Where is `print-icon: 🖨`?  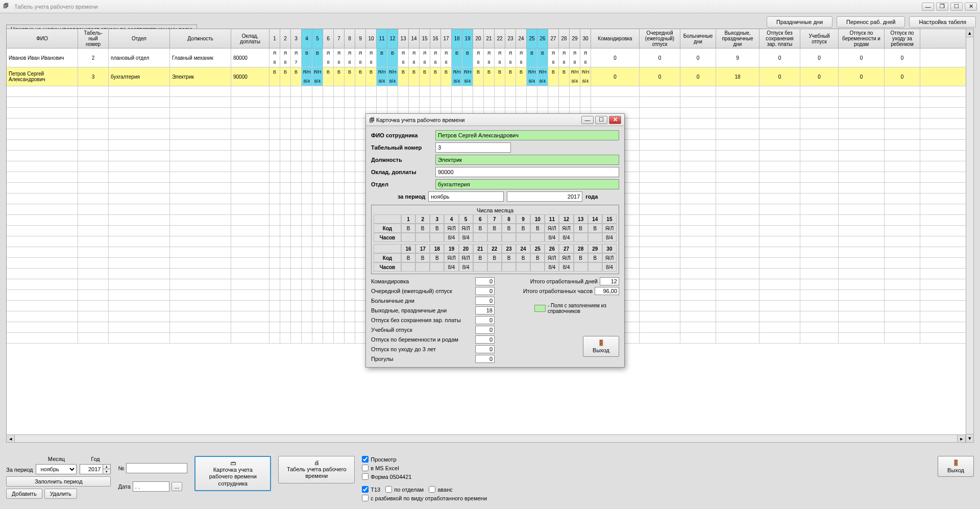 print-icon: 🖨 is located at coordinates (316, 463).